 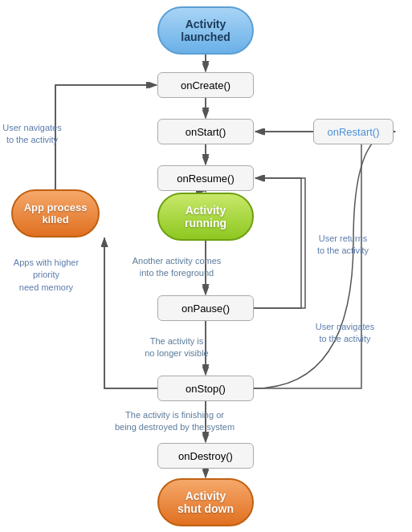 What do you see at coordinates (206, 132) in the screenshot?
I see `onstart-node: onStart()` at bounding box center [206, 132].